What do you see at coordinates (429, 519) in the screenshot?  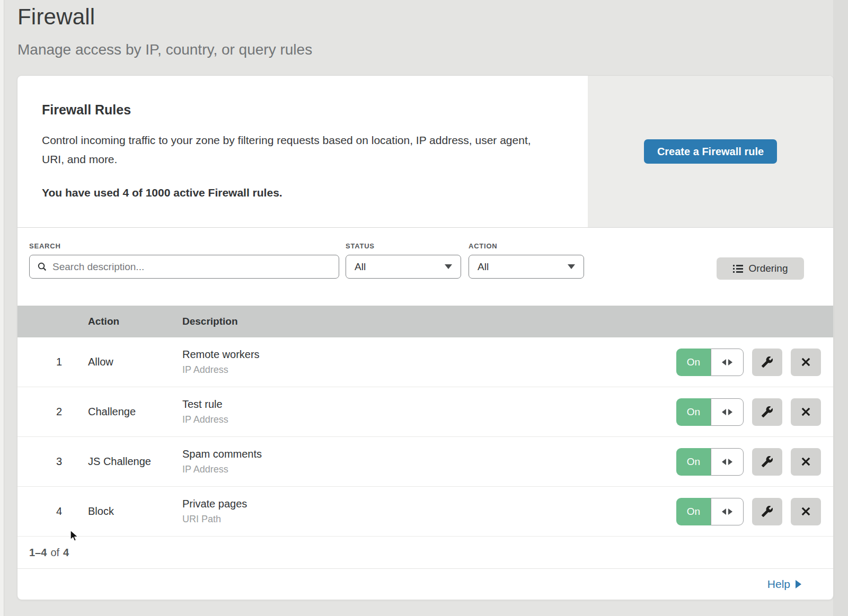 I see `rule-match-field: URI Path` at bounding box center [429, 519].